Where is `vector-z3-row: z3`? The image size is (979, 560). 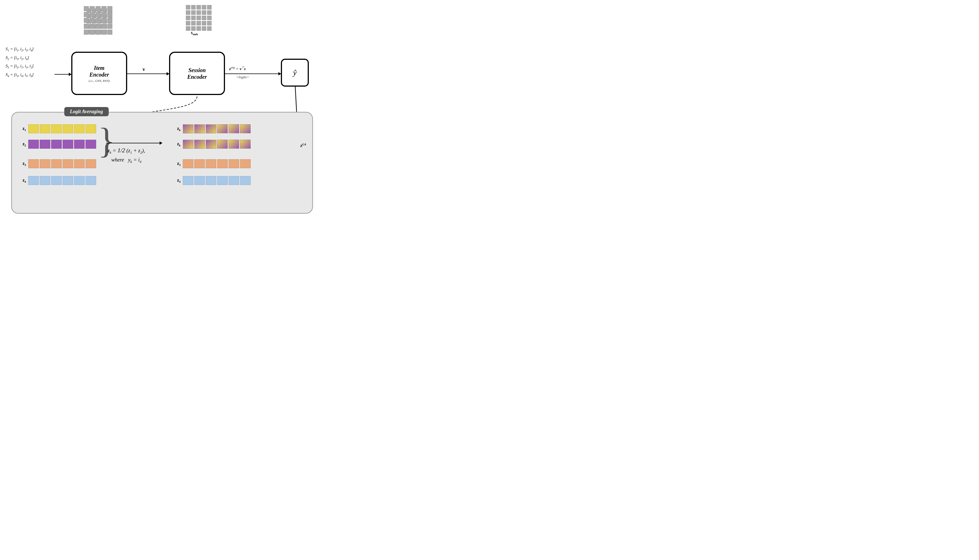
vector-z3-row: z3 is located at coordinates (57, 164).